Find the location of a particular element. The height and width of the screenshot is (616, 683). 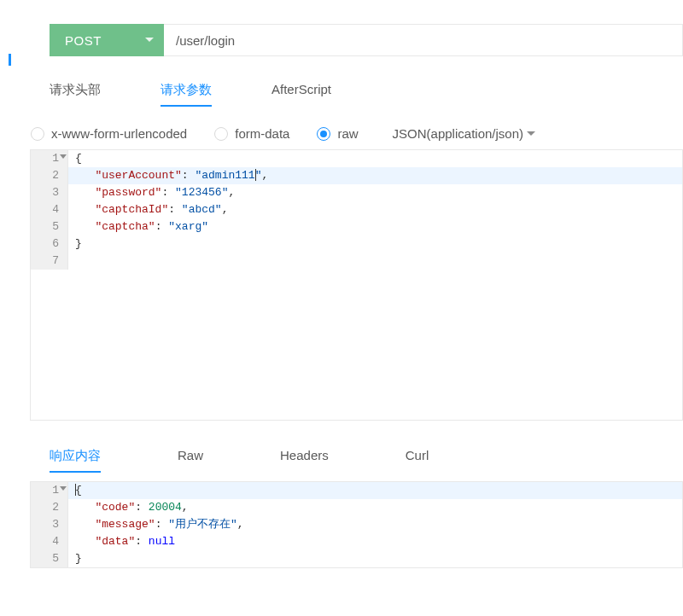

code-content: "captcha": "xarg" is located at coordinates (376, 227).